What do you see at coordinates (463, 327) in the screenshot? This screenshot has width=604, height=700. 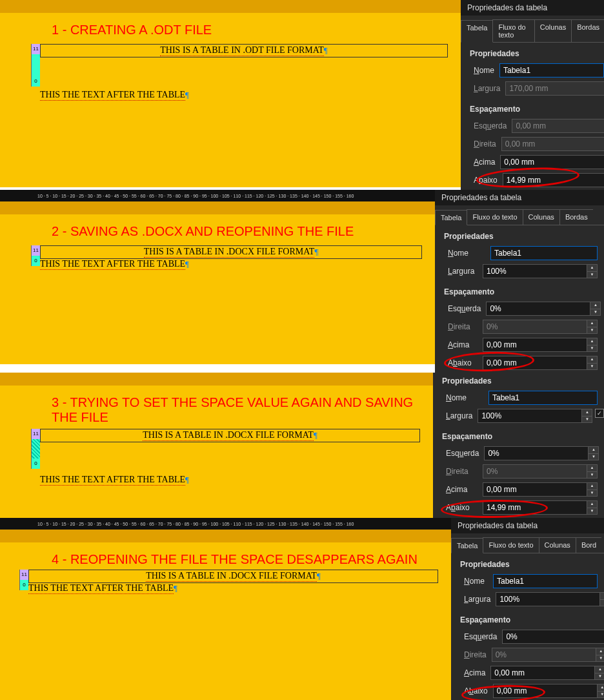 I see `label-direita: Direita` at bounding box center [463, 327].